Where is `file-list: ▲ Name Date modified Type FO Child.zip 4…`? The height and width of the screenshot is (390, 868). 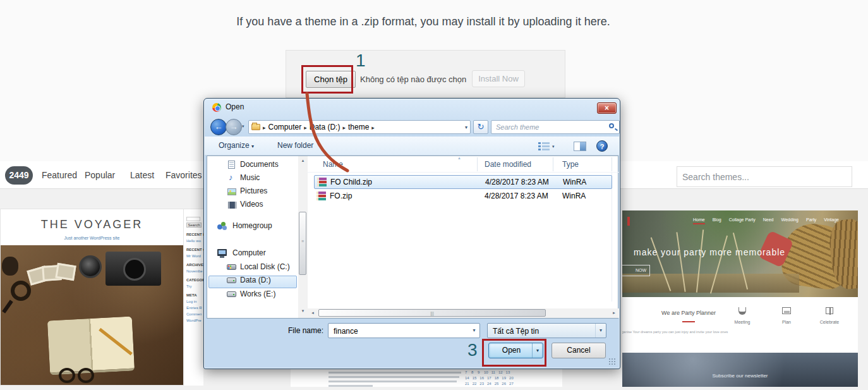 file-list: ▲ Name Date modified Type FO Child.zip 4… is located at coordinates (464, 237).